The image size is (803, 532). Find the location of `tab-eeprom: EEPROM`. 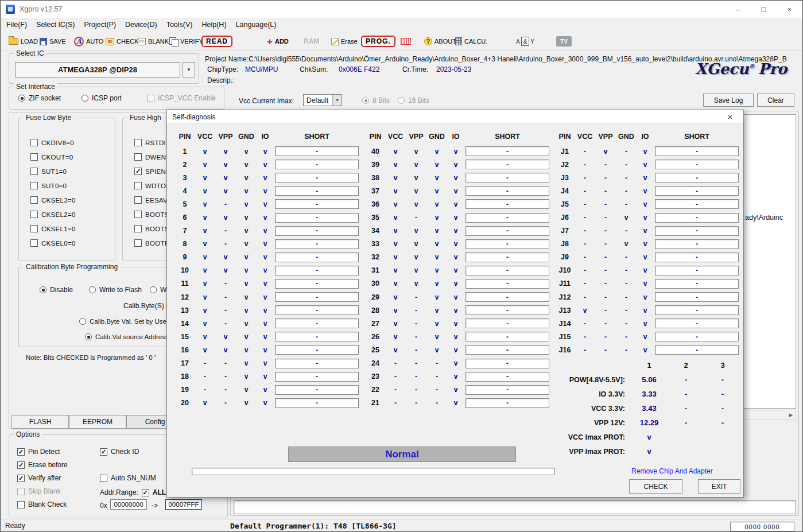

tab-eeprom: EEPROM is located at coordinates (98, 422).